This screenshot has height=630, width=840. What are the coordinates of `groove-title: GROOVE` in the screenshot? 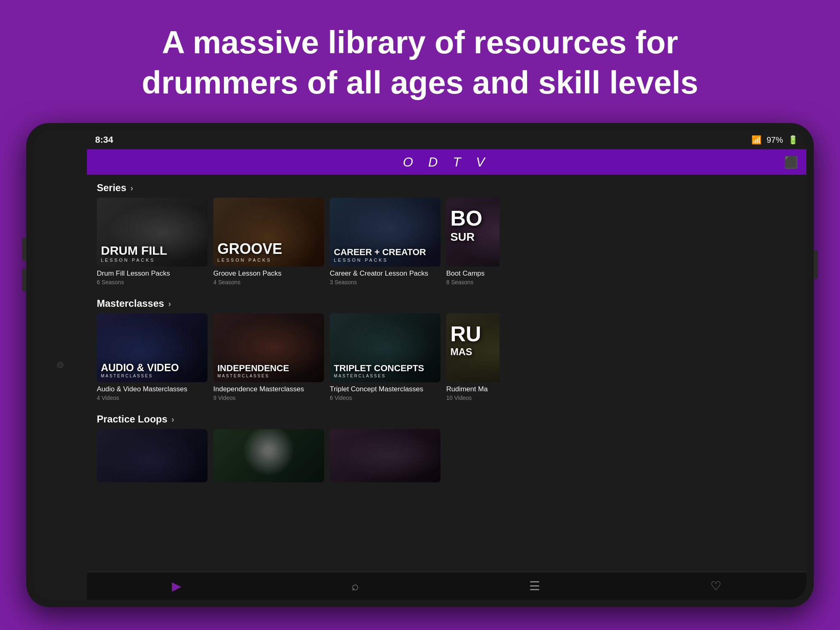 It's located at (269, 249).